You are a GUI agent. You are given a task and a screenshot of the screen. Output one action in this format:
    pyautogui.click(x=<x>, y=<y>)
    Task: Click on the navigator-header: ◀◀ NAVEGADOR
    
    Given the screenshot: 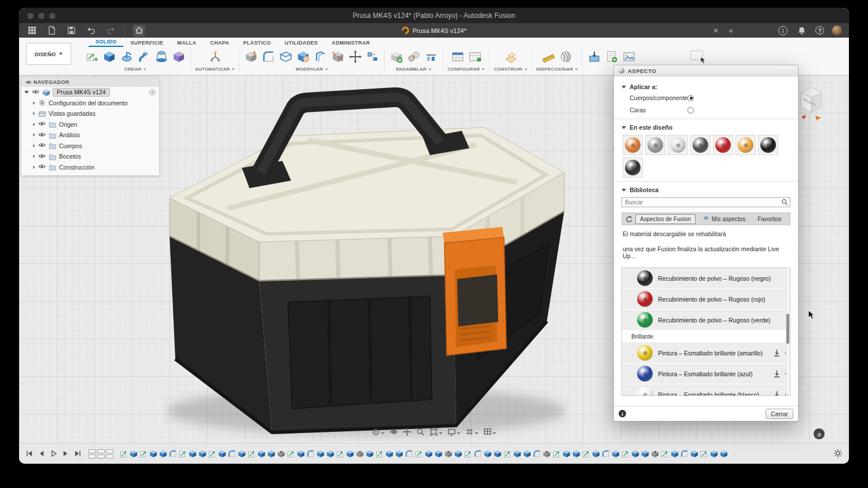 What is the action you would take?
    pyautogui.click(x=90, y=82)
    